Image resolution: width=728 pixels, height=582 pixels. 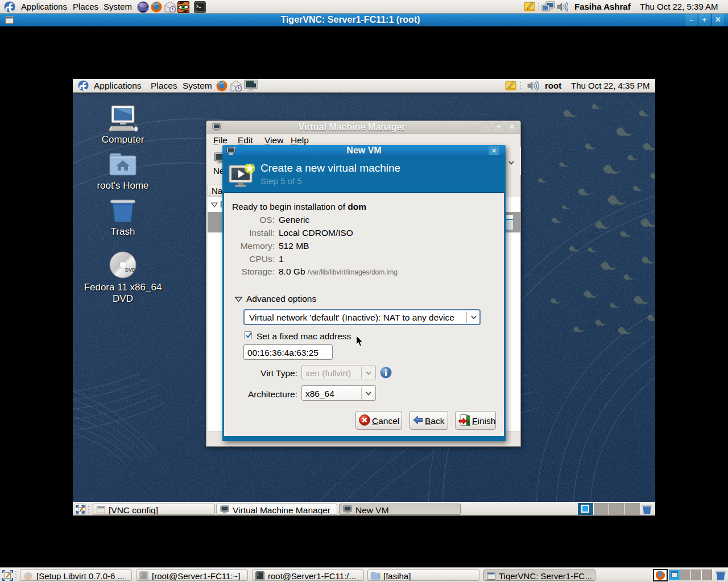 What do you see at coordinates (130, 270) in the screenshot?
I see `svg-text: DVD` at bounding box center [130, 270].